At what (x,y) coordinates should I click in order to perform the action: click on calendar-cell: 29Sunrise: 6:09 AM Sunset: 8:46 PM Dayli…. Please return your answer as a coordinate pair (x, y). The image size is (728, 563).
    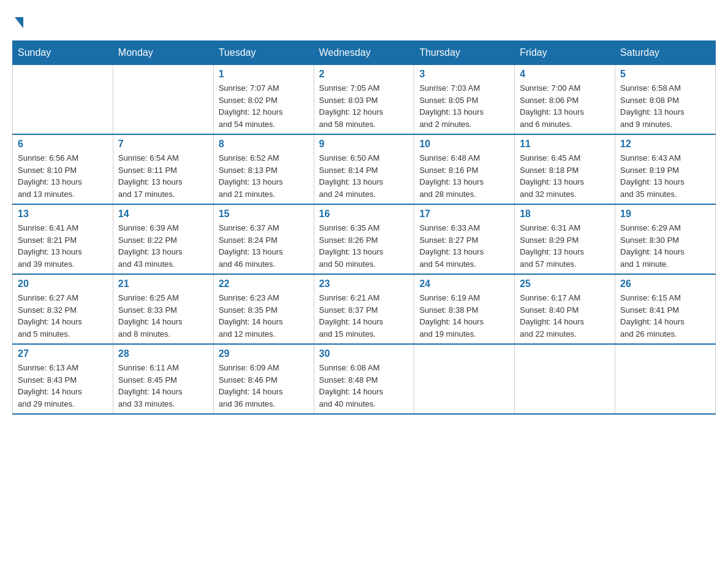
    Looking at the image, I should click on (264, 379).